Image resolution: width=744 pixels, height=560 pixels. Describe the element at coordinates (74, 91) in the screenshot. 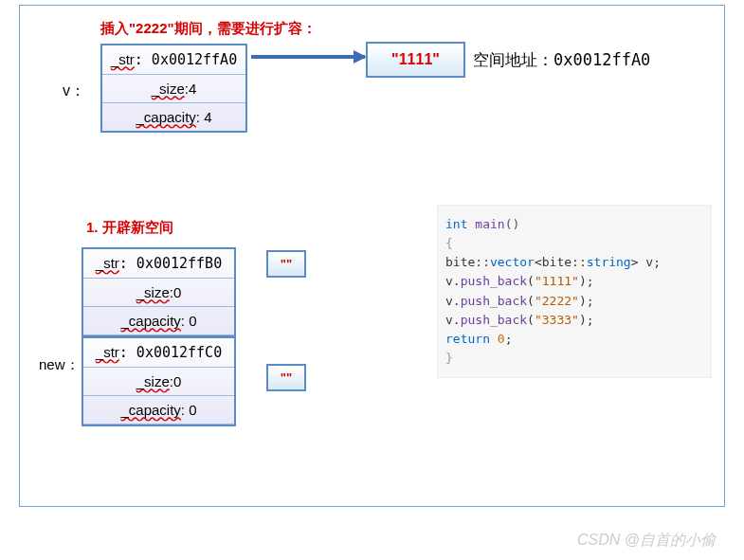

I see `v-label: v：` at that location.